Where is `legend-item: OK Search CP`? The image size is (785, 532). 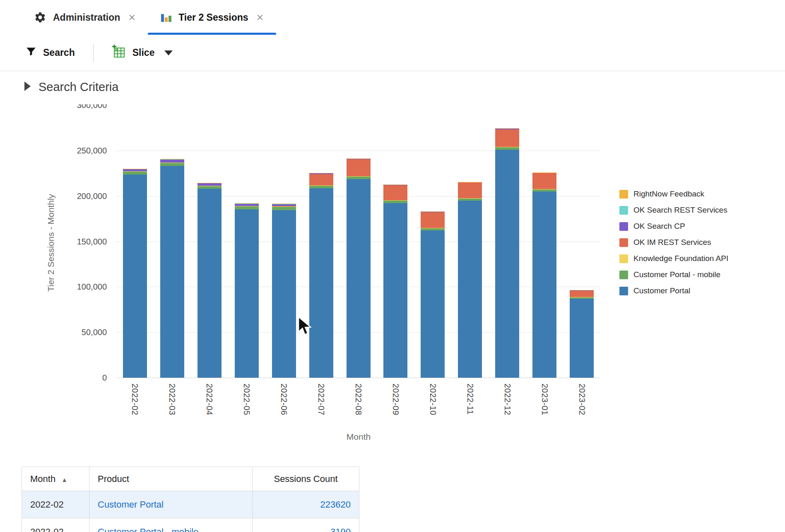 legend-item: OK Search CP is located at coordinates (674, 226).